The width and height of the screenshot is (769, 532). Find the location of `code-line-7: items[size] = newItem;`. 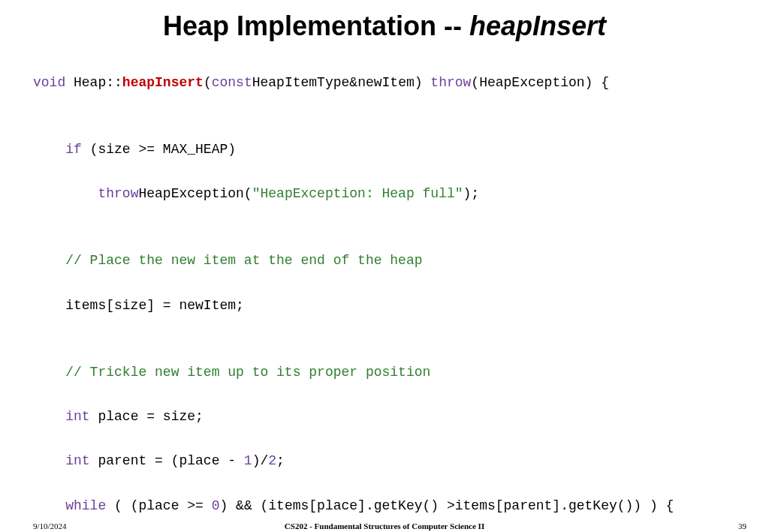

code-line-7: items[size] = newItem; is located at coordinates (394, 306).